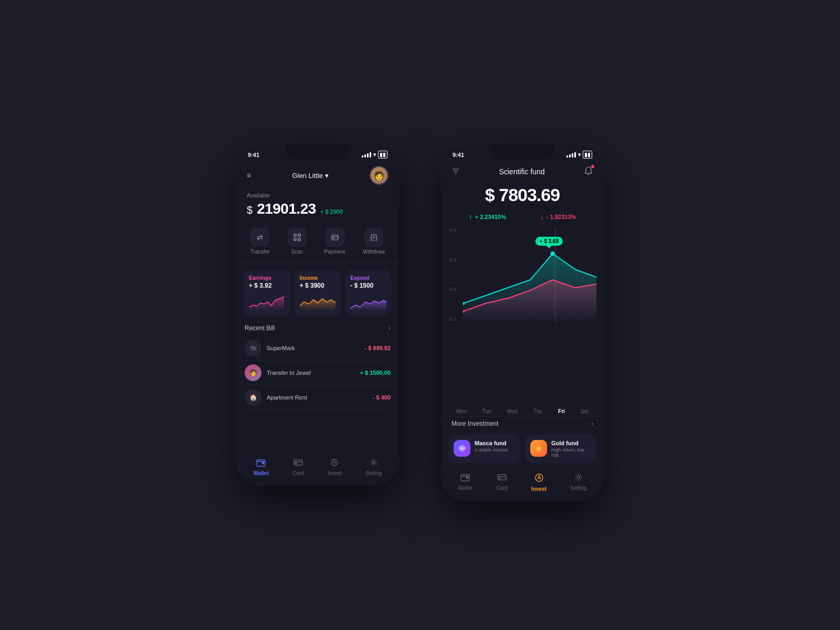 This screenshot has height=630, width=840. I want to click on p2-invest-label: Invest, so click(539, 489).